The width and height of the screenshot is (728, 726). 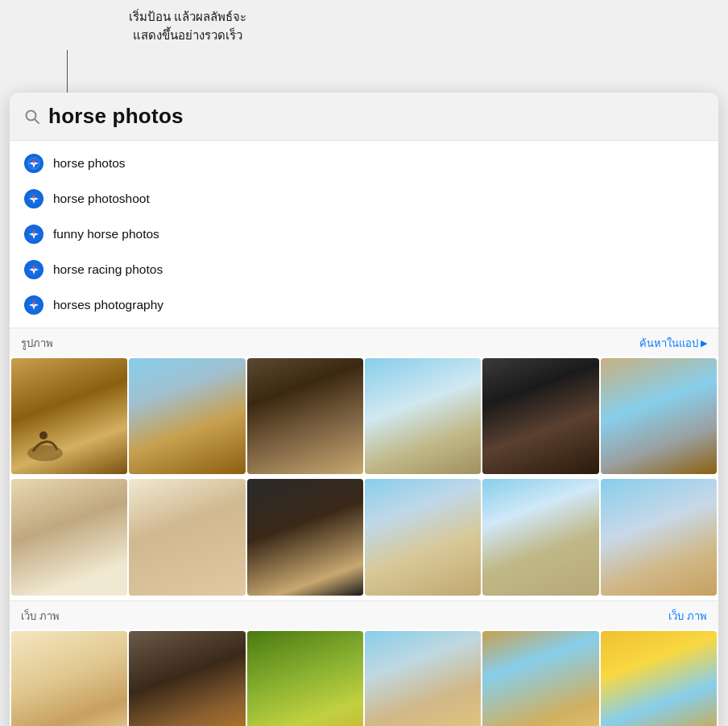 I want to click on suggestion-item: funny horse photos, so click(x=364, y=234).